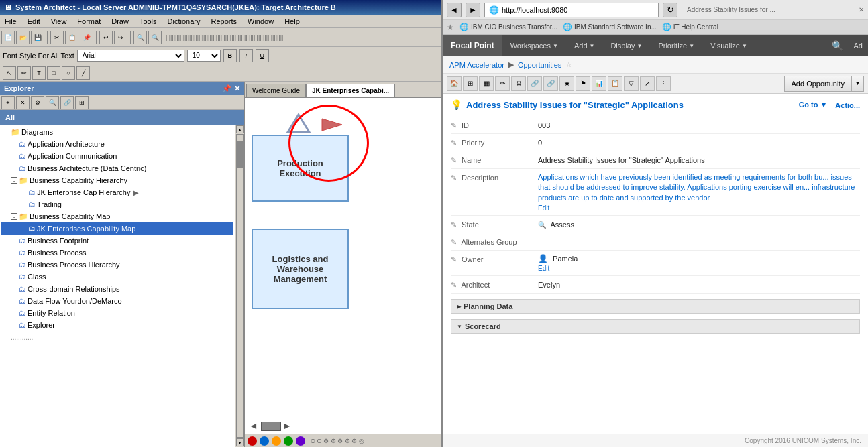 The image size is (868, 447). What do you see at coordinates (647, 84) in the screenshot?
I see `fp-tb-export: ↗` at bounding box center [647, 84].